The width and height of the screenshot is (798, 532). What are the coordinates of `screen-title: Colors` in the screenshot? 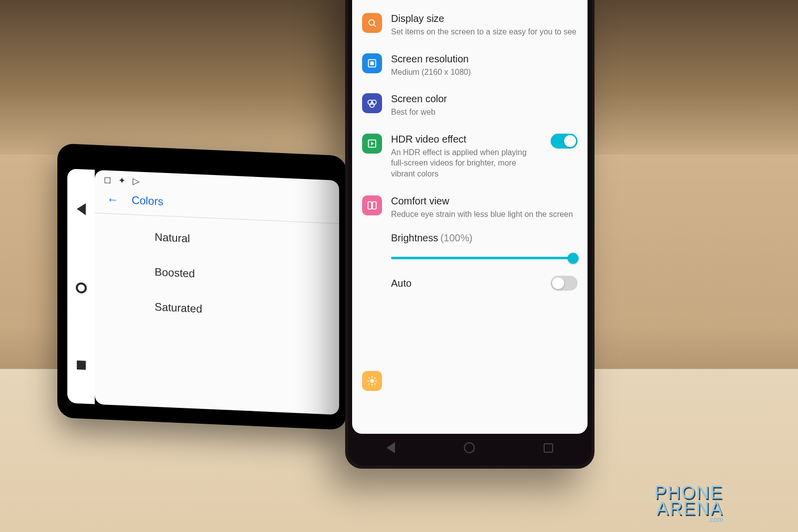 It's located at (148, 201).